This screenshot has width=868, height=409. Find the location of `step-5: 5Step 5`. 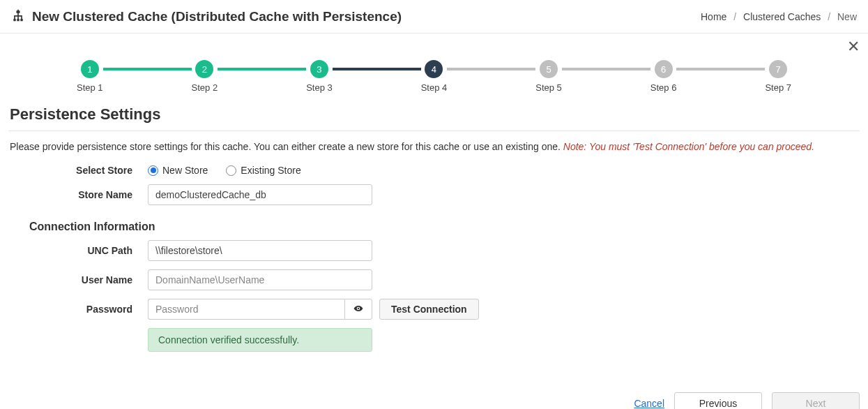

step-5: 5Step 5 is located at coordinates (549, 77).